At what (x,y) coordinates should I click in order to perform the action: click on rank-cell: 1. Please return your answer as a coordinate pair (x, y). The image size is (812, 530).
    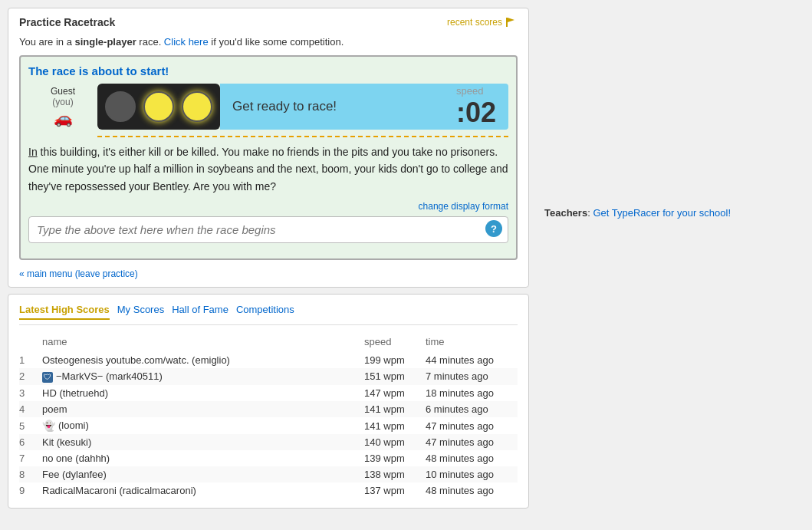
    Looking at the image, I should click on (31, 360).